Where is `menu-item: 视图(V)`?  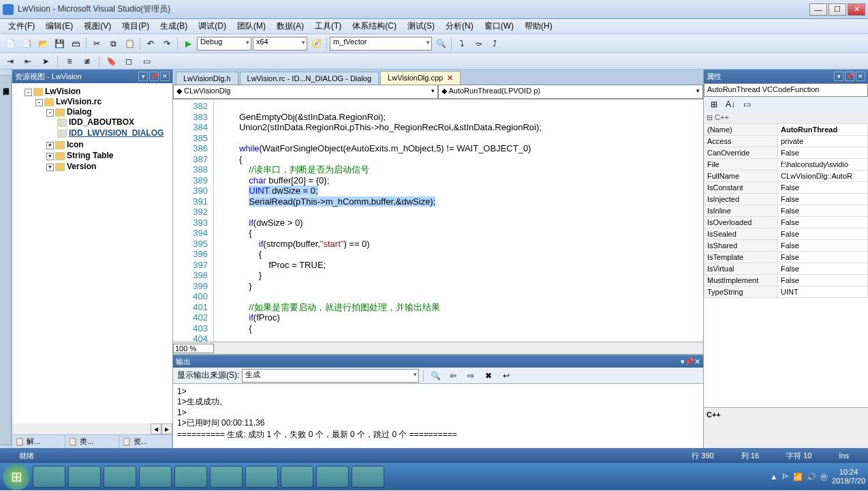 menu-item: 视图(V) is located at coordinates (97, 26).